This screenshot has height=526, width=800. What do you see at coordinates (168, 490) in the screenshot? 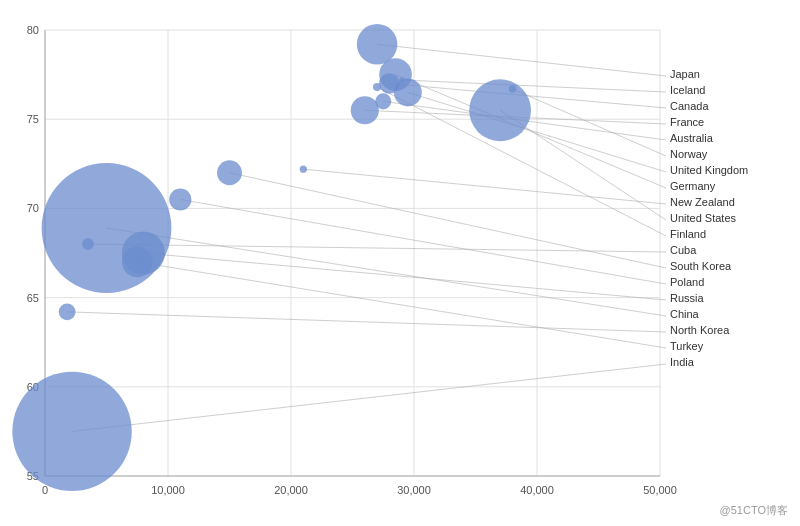
I see `svg-text: 10,000` at bounding box center [168, 490].